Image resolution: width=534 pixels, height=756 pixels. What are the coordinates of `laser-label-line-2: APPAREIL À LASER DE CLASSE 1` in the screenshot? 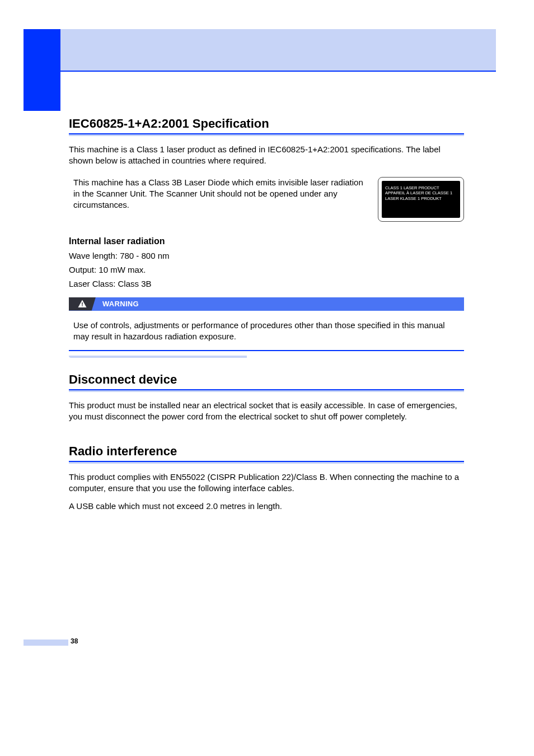 It's located at (421, 193).